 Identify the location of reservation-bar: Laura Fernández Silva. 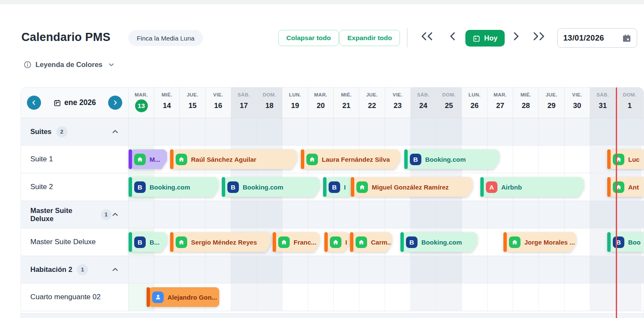
(350, 159).